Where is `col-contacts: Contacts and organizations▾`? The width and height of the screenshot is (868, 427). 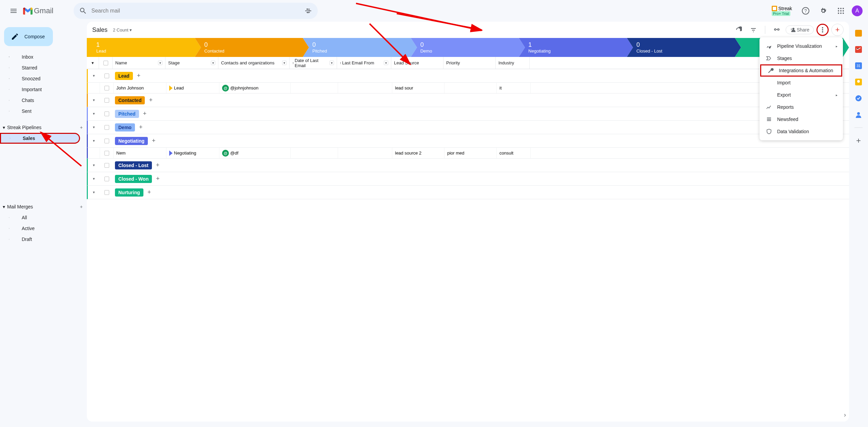 col-contacts: Contacts and organizations▾ is located at coordinates (254, 63).